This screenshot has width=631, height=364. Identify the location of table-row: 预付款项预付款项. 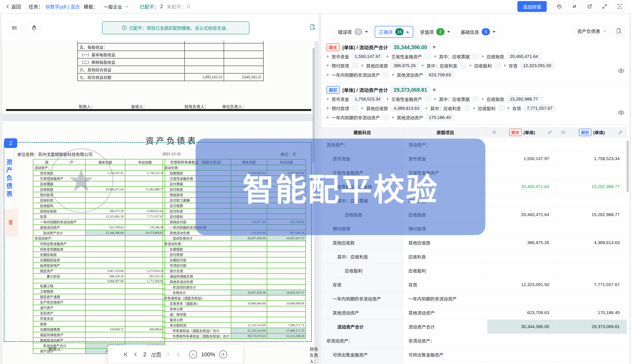
(474, 229).